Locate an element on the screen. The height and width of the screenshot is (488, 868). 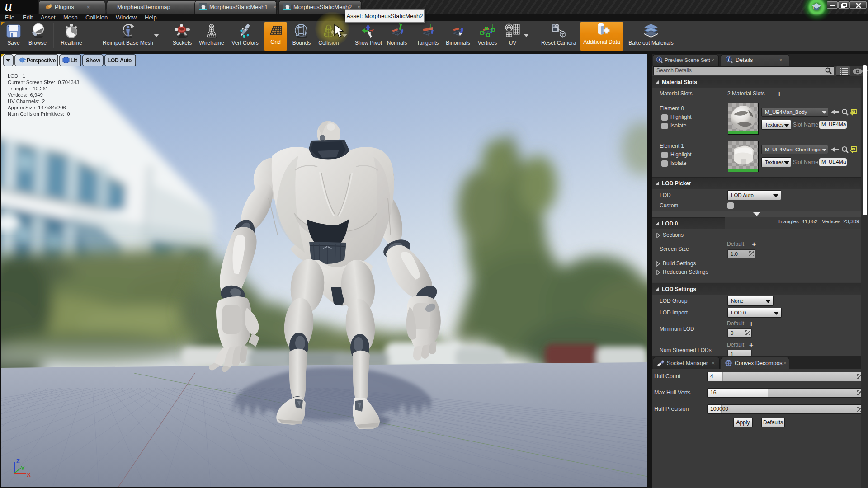
svg-text: Vertices: 6,949 is located at coordinates (25, 95).